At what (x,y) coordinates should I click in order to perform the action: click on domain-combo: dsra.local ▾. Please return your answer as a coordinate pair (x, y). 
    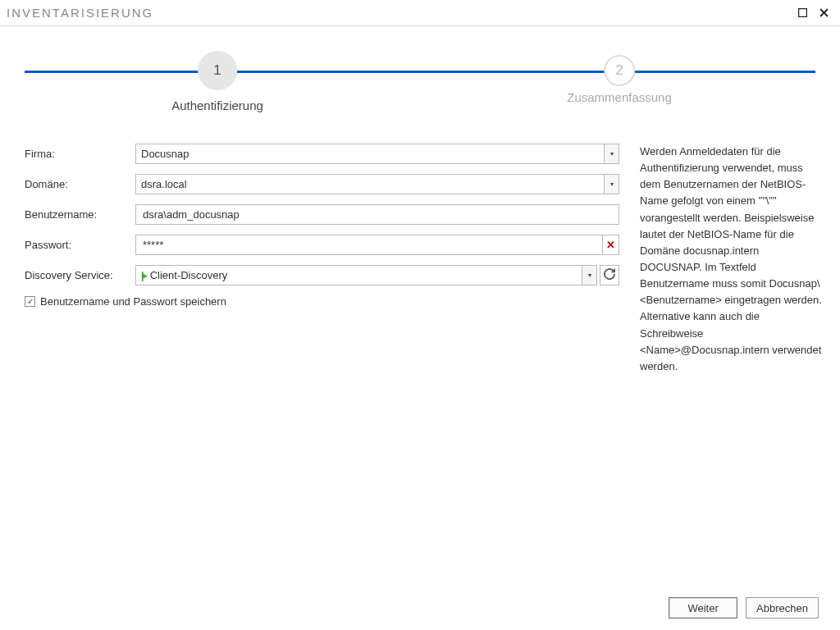
    Looking at the image, I should click on (377, 184).